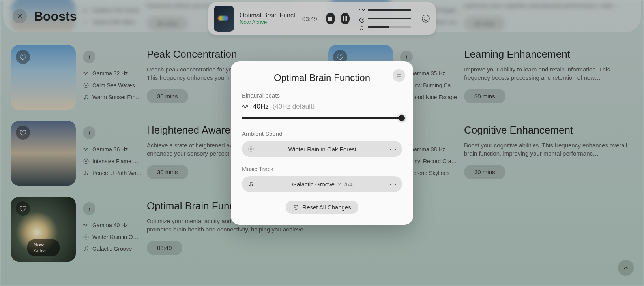 The height and width of the screenshot is (286, 644). I want to click on binaural-slider, so click(322, 118).